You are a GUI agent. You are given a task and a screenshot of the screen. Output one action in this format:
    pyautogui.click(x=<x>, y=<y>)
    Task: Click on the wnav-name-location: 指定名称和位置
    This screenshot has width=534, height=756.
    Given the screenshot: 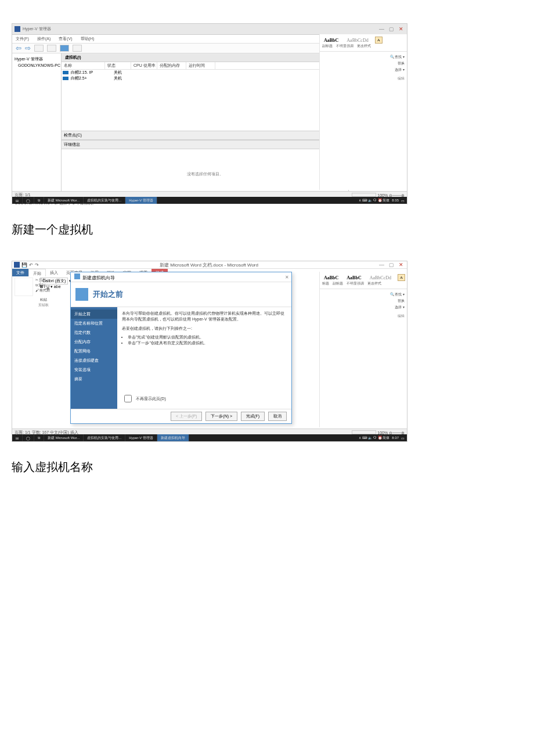 What is the action you would take?
    pyautogui.click(x=94, y=323)
    